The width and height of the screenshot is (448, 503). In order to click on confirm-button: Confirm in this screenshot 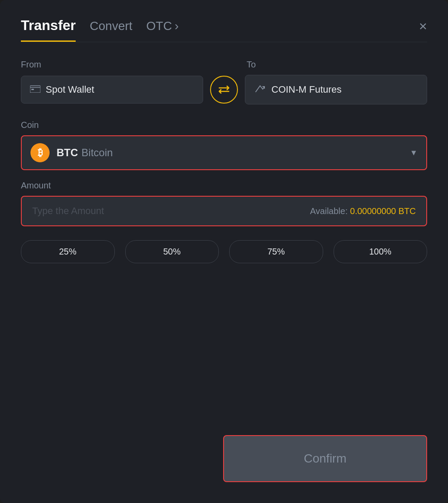, I will do `click(325, 459)`.